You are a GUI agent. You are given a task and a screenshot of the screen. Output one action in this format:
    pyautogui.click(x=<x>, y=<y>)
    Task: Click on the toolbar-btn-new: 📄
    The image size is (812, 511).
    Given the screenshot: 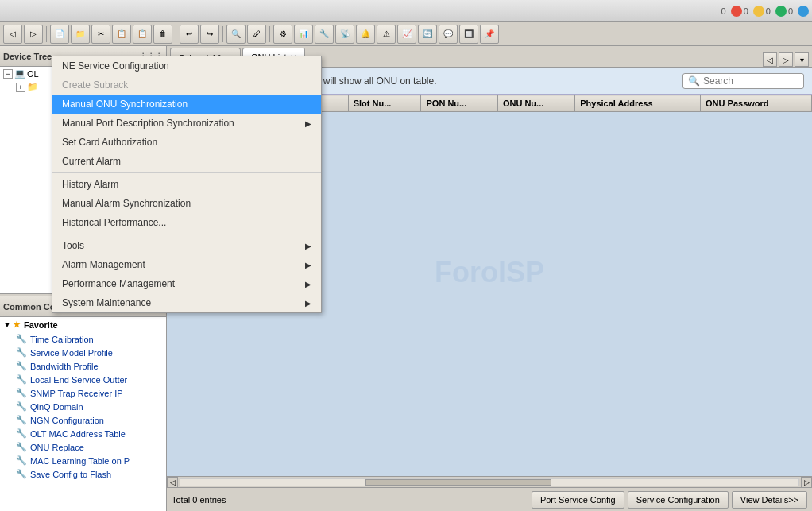 What is the action you would take?
    pyautogui.click(x=60, y=34)
    